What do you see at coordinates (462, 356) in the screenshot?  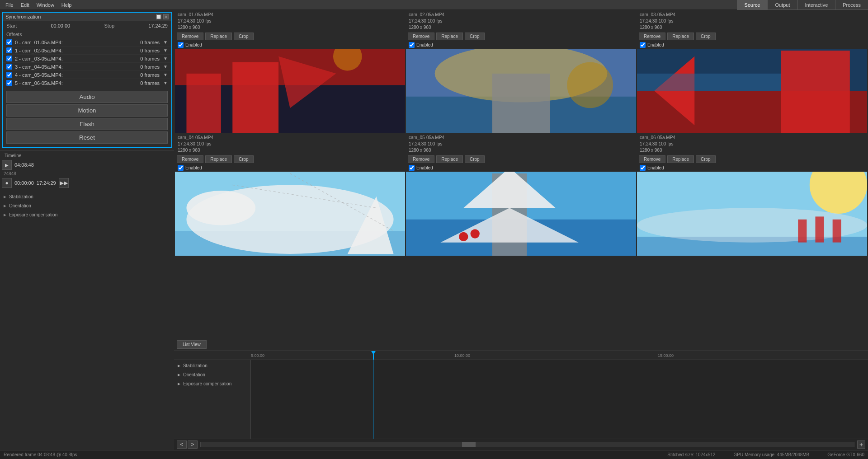 I see `ruler-time-1: 10:00:00` at bounding box center [462, 356].